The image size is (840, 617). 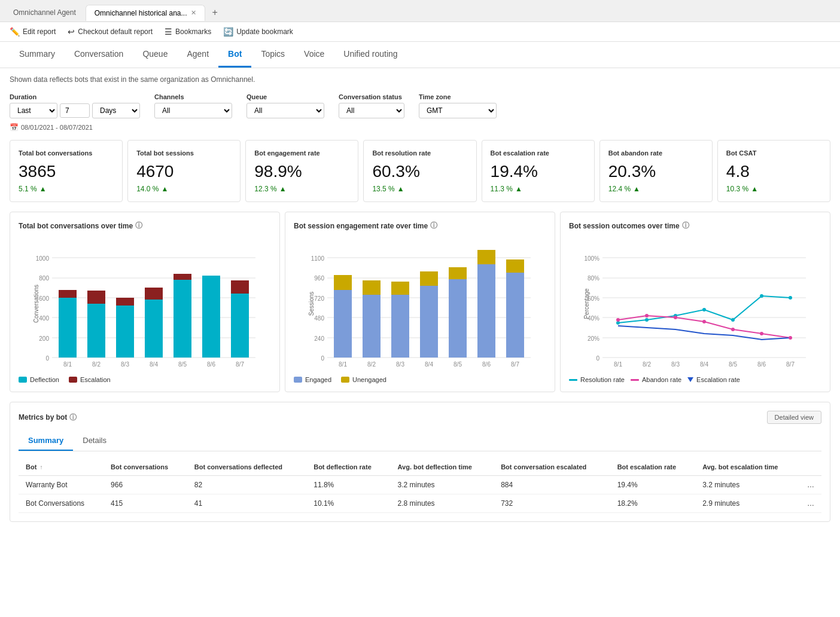 I want to click on kpi-card-0: Total bot conversations 3865 5.1 % ▲, so click(x=66, y=171).